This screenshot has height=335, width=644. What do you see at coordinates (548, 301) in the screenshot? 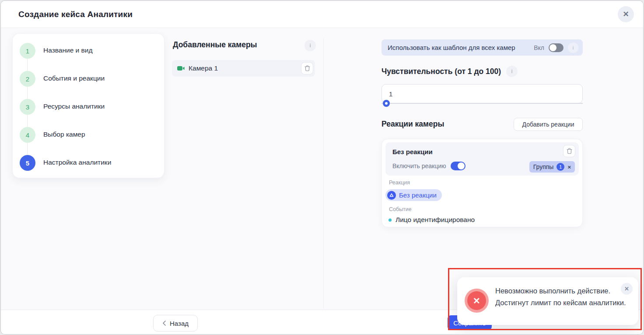
I see `error-toast: ✕ Невозможно выполнить действие. Достигн…` at bounding box center [548, 301].